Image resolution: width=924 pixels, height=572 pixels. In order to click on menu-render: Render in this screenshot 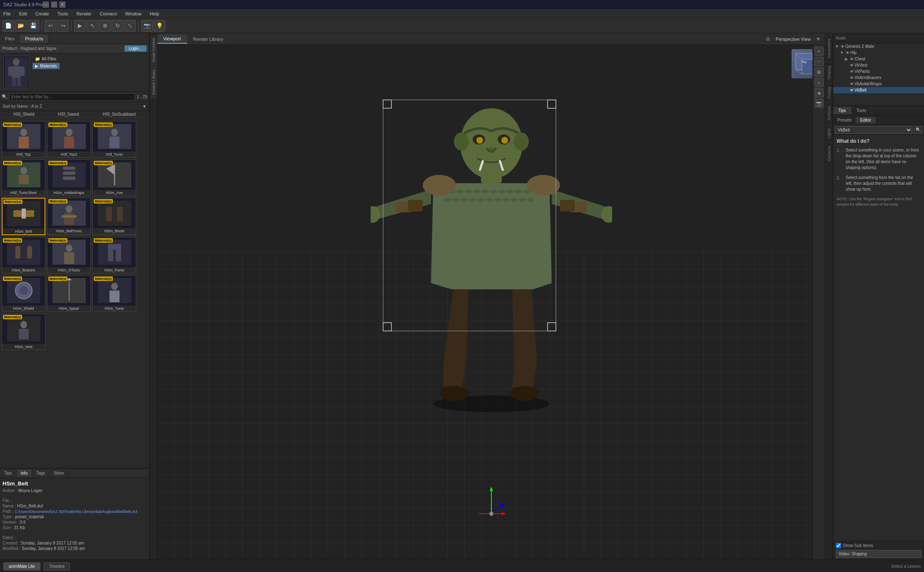, I will do `click(84, 14)`.